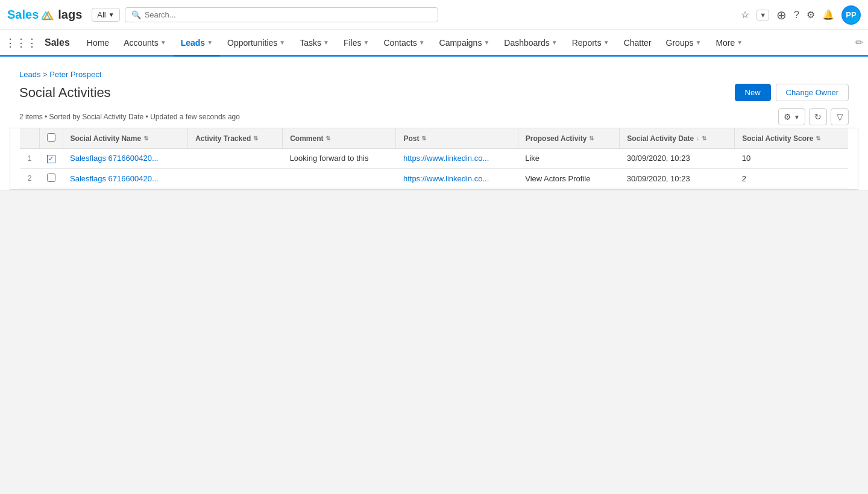 The width and height of the screenshot is (868, 494). Describe the element at coordinates (569, 159) in the screenshot. I see `cell-proposed: Like` at that location.